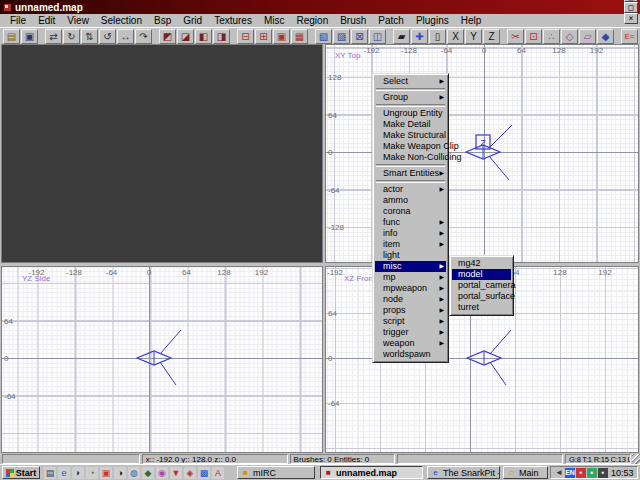 The width and height of the screenshot is (640, 480). Describe the element at coordinates (482, 286) in the screenshot. I see `menu-item-portal-camera: portal_camera` at that location.